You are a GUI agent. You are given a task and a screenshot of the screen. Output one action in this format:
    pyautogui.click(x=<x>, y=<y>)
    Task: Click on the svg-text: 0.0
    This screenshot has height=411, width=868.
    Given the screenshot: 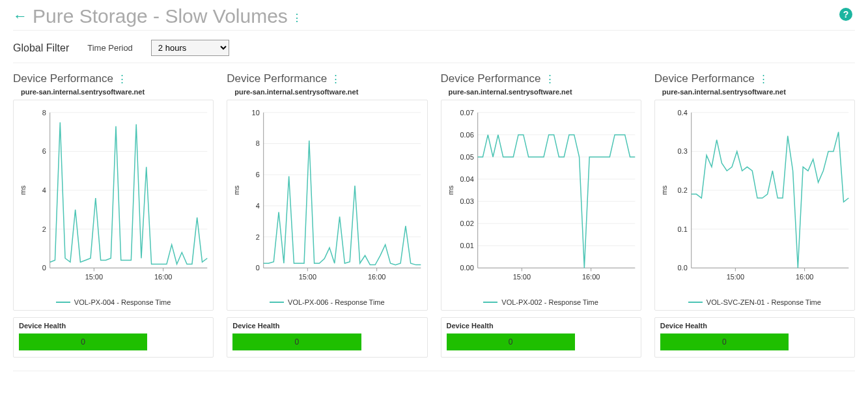 What is the action you would take?
    pyautogui.click(x=682, y=268)
    